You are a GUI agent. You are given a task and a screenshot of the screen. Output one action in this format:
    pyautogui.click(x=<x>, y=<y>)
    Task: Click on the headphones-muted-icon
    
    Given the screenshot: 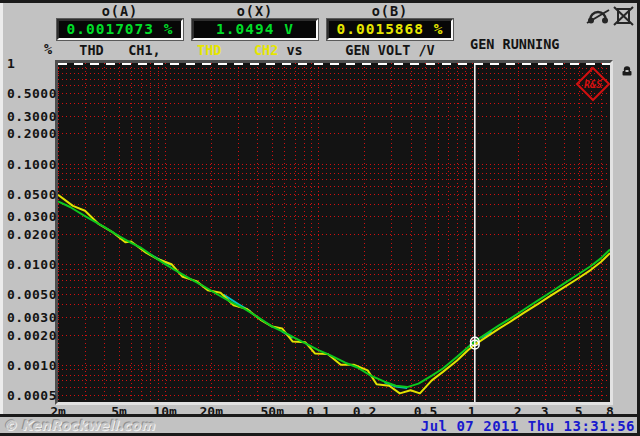 What is the action you would take?
    pyautogui.click(x=598, y=18)
    